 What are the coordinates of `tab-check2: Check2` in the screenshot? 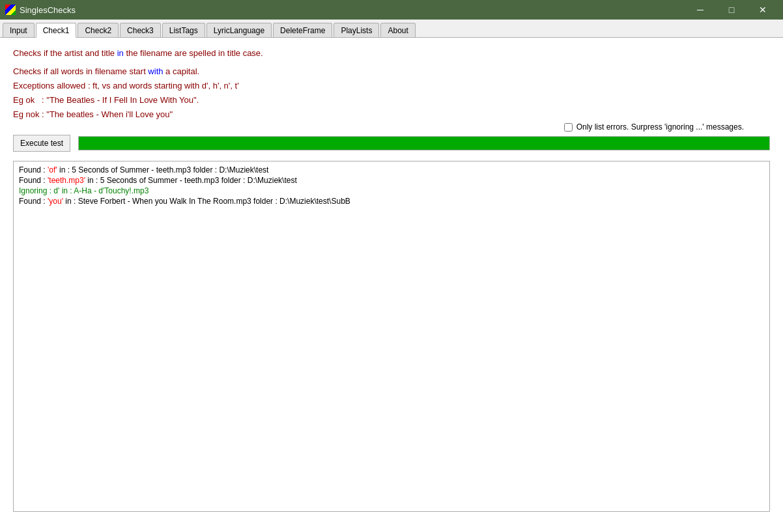 It's located at (98, 30).